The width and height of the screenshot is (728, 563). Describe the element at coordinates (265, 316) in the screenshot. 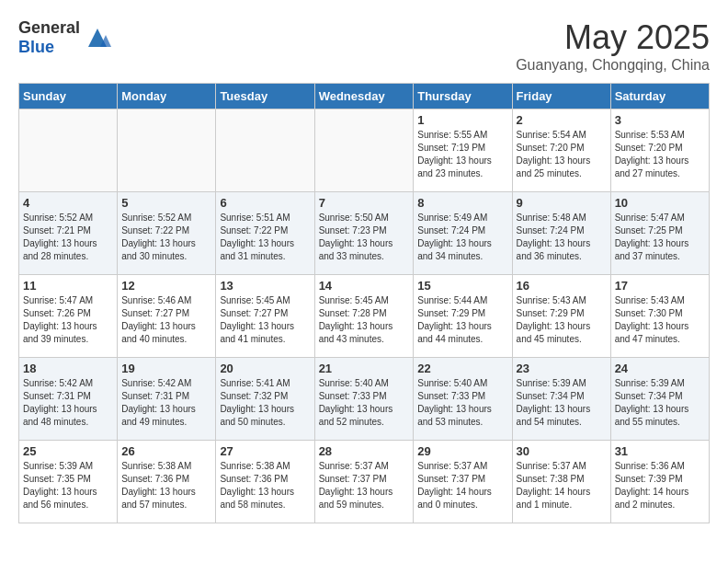

I see `table-row: 13Sunrise: 5:45 AM Sunset: 7:27 PM Dayli…` at that location.